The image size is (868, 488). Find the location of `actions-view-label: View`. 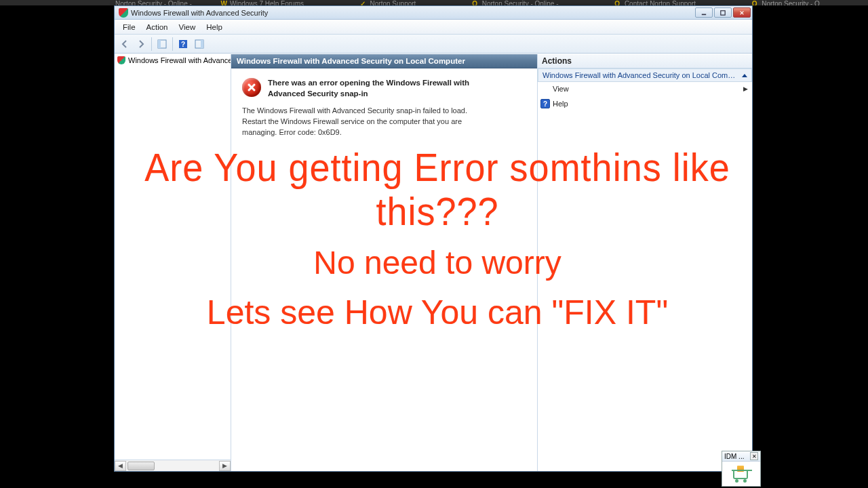

actions-view-label: View is located at coordinates (561, 89).